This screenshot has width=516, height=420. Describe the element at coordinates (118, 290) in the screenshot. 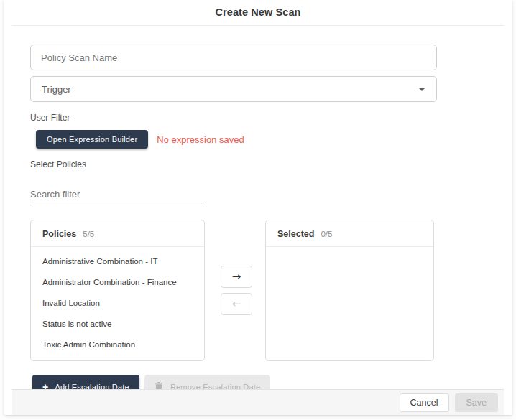

I see `policies-listbox: Policies 5/5 Administrative Combination …` at that location.